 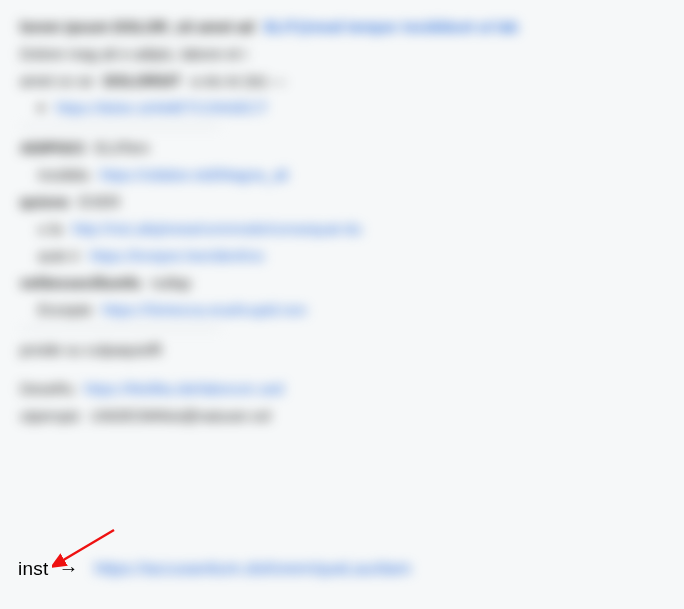 I want to click on s1-row5: aute ir https://inrepre.hen/derit/vo, so click(x=342, y=256).